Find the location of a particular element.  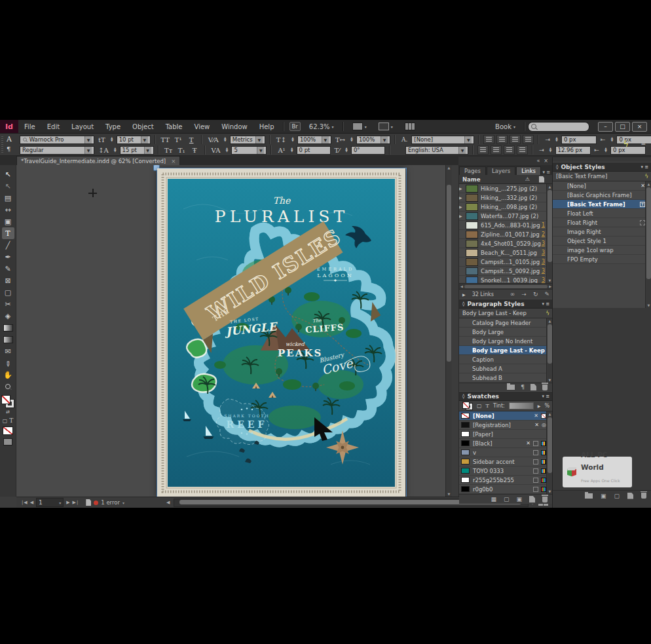

link-row: 4x4_Shot01_0529.jpg3 is located at coordinates (506, 244).